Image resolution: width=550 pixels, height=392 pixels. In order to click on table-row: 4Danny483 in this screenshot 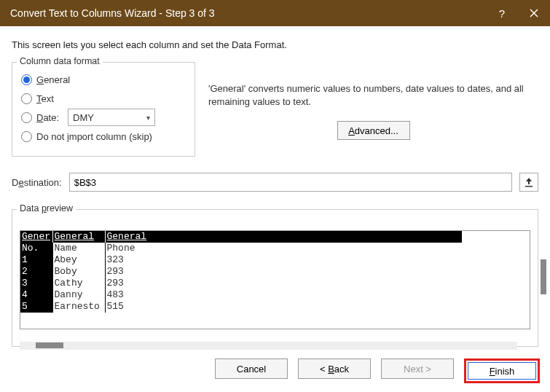, I will do `click(241, 295)`.